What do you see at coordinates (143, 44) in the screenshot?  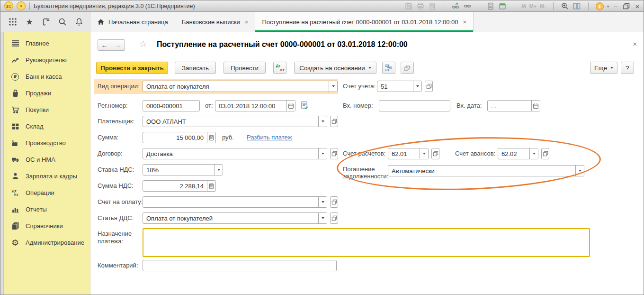 I see `favorite-star-icon: ☆` at bounding box center [143, 44].